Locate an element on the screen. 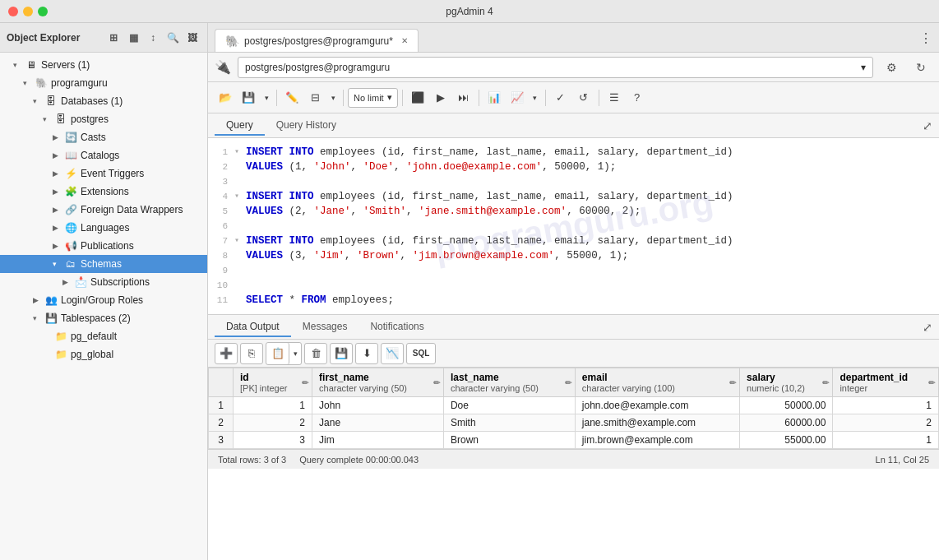 The image size is (939, 560). run-all-button: ⏭ is located at coordinates (464, 98).